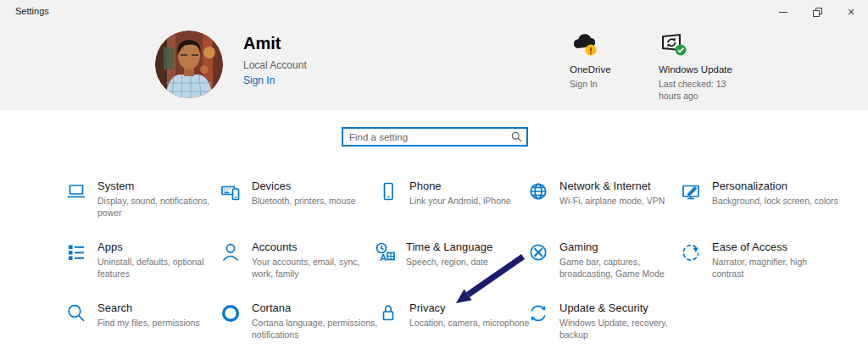  What do you see at coordinates (783, 12) in the screenshot?
I see `minimize-icon` at bounding box center [783, 12].